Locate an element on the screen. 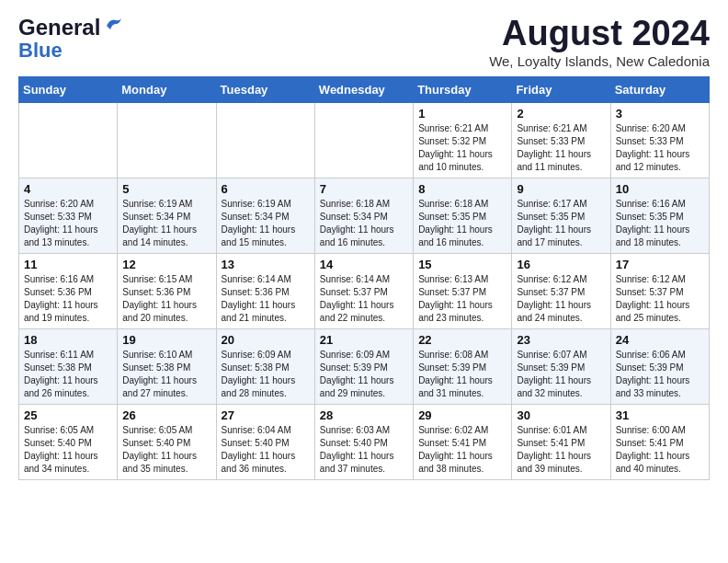  table-row: 27 Sunrise: 6:04 AMSunset: 5:40 PMDaylig… is located at coordinates (265, 442).